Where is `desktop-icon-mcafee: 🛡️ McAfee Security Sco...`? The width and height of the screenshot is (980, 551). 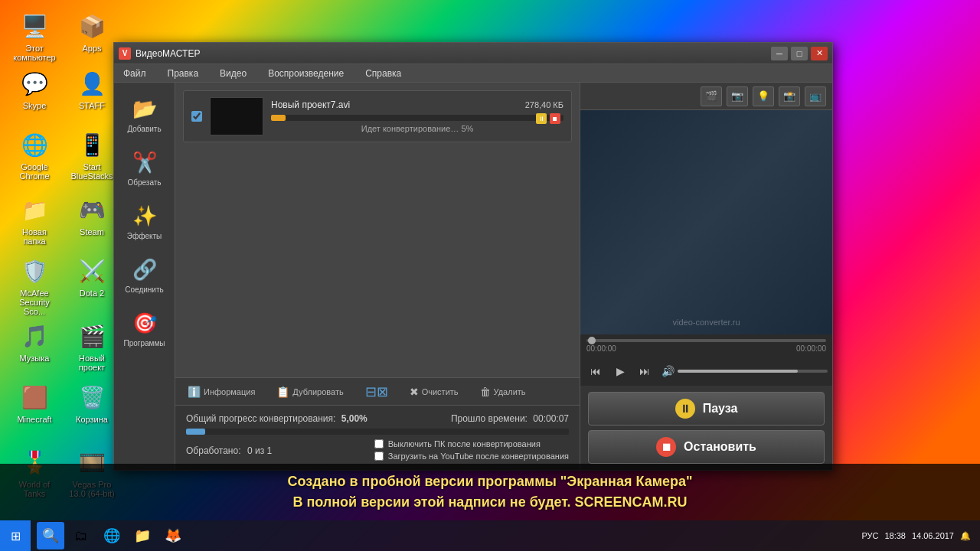
desktop-icon-mcafee: 🛡️ McAfee Security Sco... is located at coordinates (34, 286).